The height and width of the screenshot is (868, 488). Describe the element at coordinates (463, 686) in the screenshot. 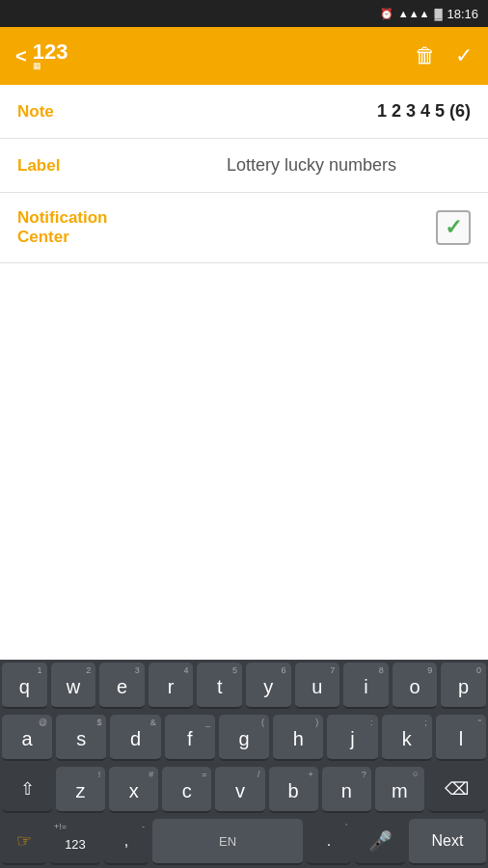

I see `key-p: 0p` at that location.